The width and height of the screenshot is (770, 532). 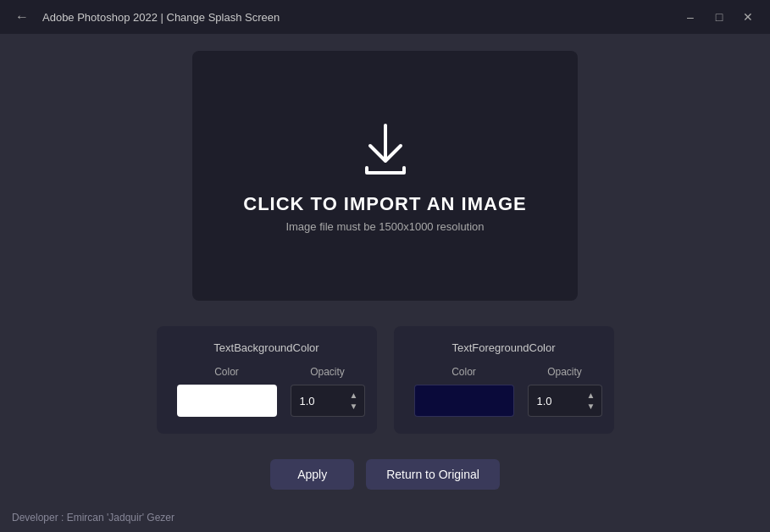 I want to click on panels-row: TextBackgroundColor Color Opacity 1.0 ▲ …, so click(x=385, y=380).